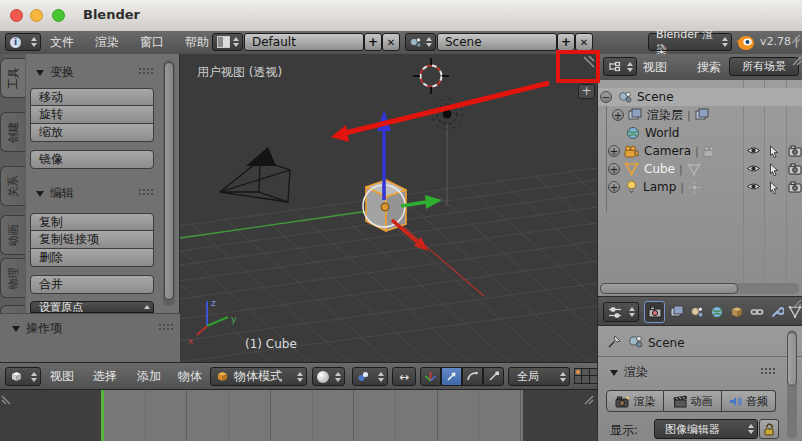  What do you see at coordinates (700, 115) in the screenshot?
I see `tree-row-renderlayers: + 渲染层 |` at bounding box center [700, 115].